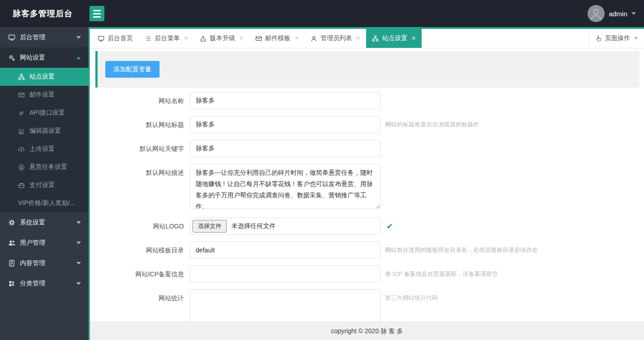 Image resolution: width=644 pixels, height=340 pixels. What do you see at coordinates (132, 70) in the screenshot?
I see `add-config-variable-button: 添加配置变量` at bounding box center [132, 70].